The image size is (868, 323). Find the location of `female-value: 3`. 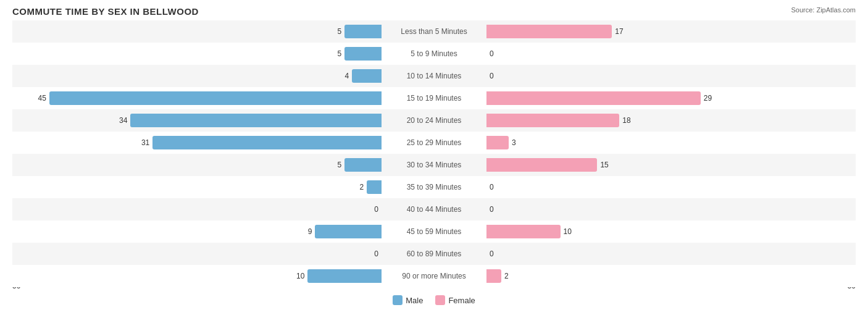

female-value: 3 is located at coordinates (514, 143).